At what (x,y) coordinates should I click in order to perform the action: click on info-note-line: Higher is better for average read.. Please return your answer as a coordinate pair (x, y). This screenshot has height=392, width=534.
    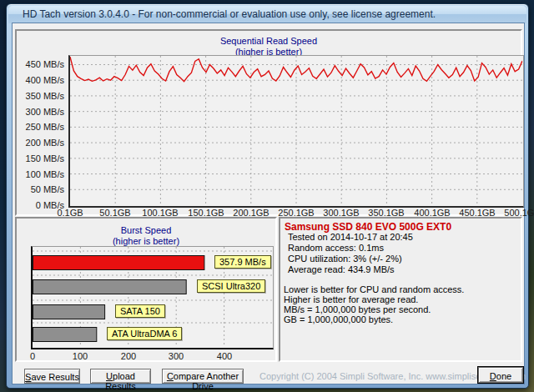
    Looking at the image, I should click on (350, 299).